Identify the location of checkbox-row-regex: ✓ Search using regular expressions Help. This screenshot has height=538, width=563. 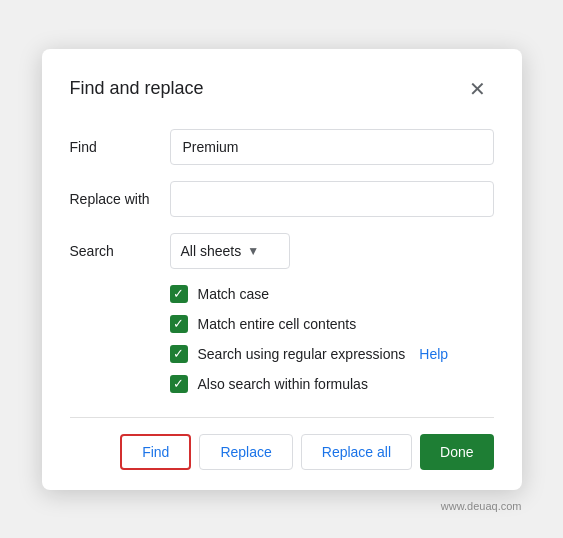
(332, 354).